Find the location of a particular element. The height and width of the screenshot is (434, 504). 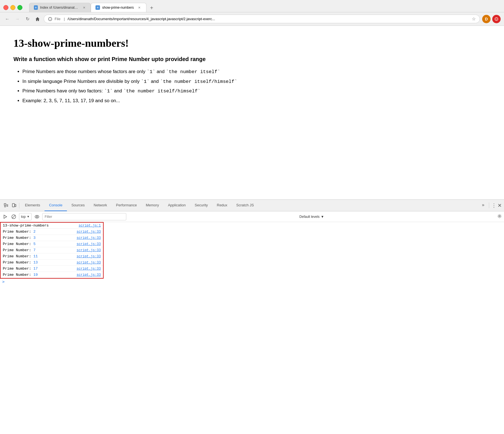

address-url: /Users/dinanath/Documents/important/reso… is located at coordinates (269, 19).